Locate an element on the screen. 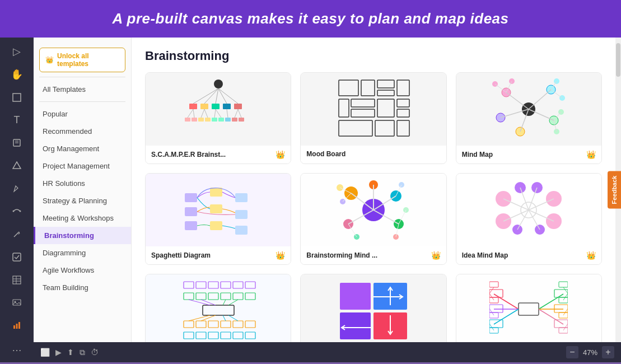 This screenshot has width=621, height=364. chart-icon is located at coordinates (17, 326).